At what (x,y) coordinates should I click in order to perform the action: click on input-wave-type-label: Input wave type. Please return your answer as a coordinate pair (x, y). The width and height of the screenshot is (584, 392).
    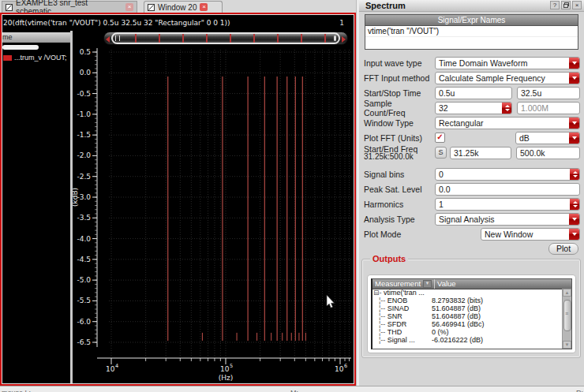
    Looking at the image, I should click on (399, 63).